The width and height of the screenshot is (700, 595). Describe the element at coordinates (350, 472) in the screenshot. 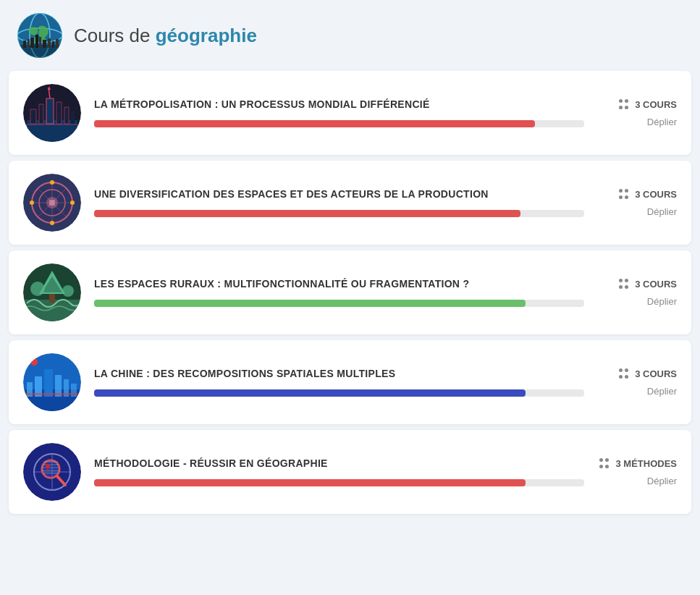

I see `course-card-methodologie: MÉTHODOLOGIE - RÉUSSIR EN GÉOGRAPHIE3 MÉ…` at that location.